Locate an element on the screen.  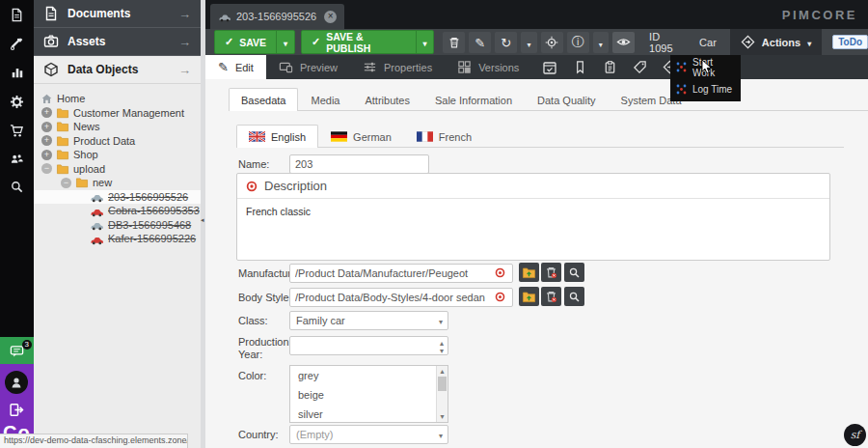
body-style-search-button is located at coordinates (575, 296).